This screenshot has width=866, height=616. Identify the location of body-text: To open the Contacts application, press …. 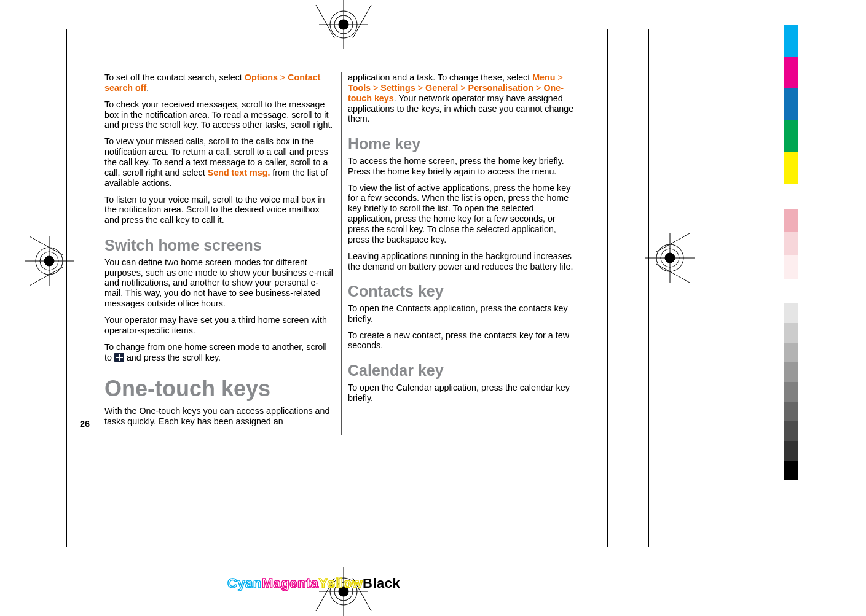
(463, 314).